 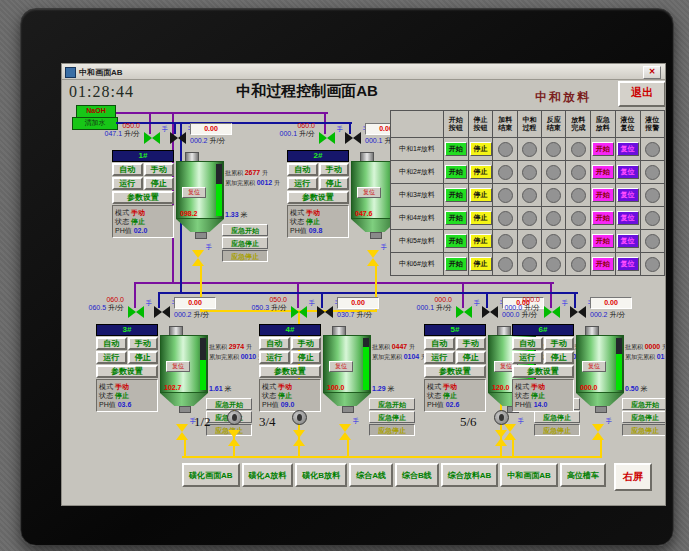 I want to click on unit-title: 2#, so click(x=318, y=156).